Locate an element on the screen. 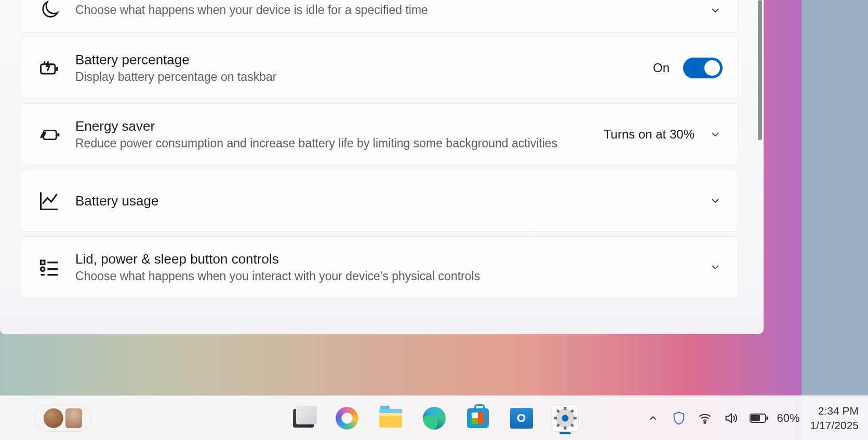 The height and width of the screenshot is (440, 868). lid-controls-text: Lid, power & sleep button controls Choos… is located at coordinates (385, 267).